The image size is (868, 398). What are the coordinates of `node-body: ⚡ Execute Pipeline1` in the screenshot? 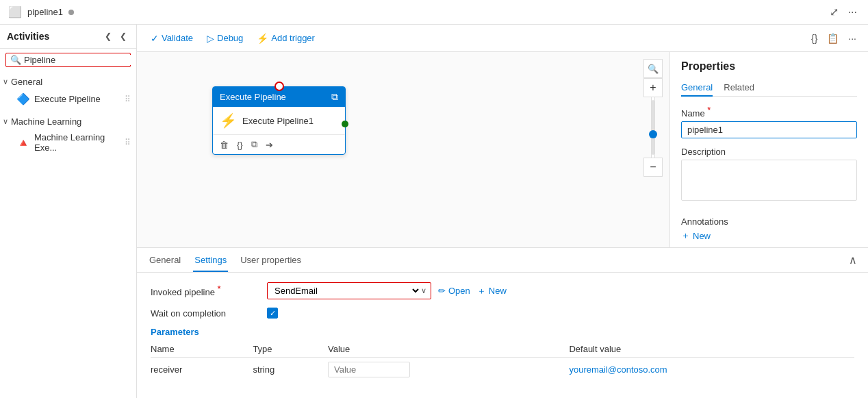 It's located at (279, 121).